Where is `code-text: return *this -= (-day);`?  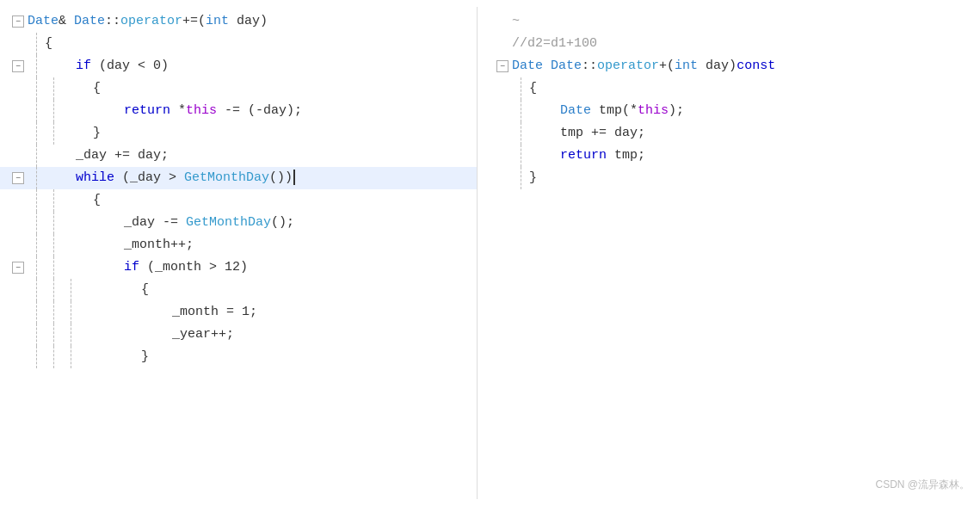 code-text: return *this -= (-day); is located at coordinates (182, 111).